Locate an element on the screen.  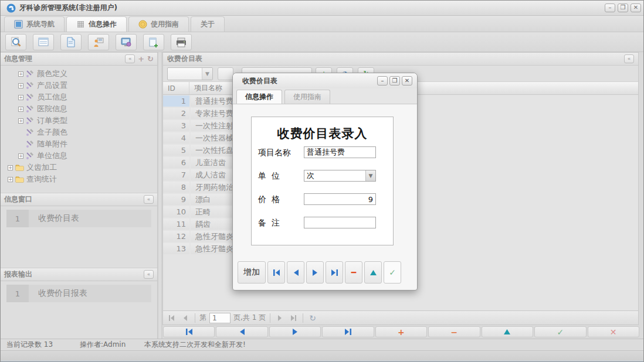
sidebar-splitter is located at coordinates (160, 196).